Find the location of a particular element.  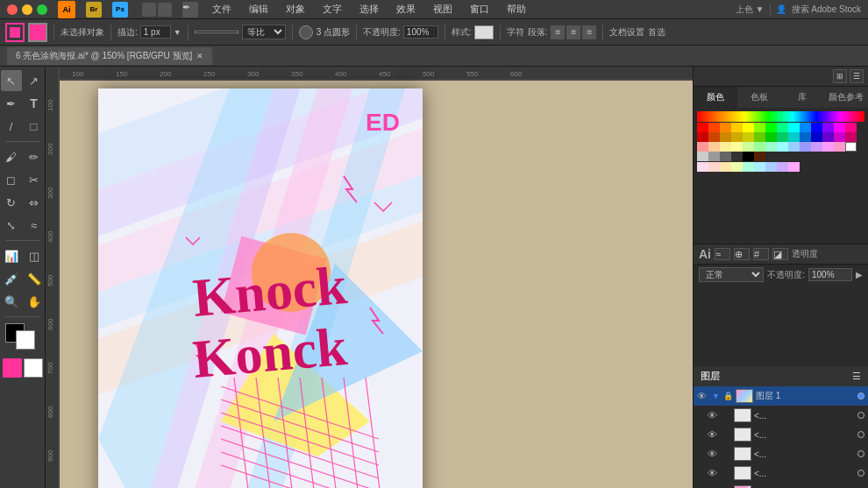

hue-gradient is located at coordinates (780, 117).